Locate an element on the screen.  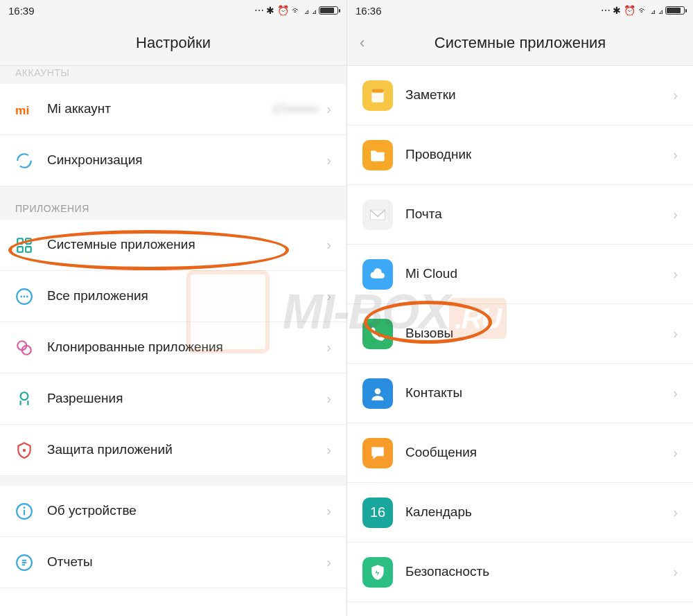
row-sync: Синхронизация › is located at coordinates (173, 161).